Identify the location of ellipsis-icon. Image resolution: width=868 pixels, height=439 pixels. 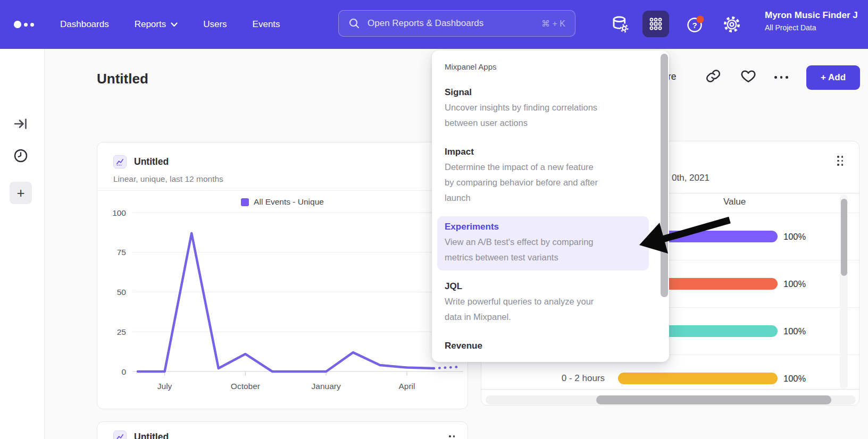
(781, 78).